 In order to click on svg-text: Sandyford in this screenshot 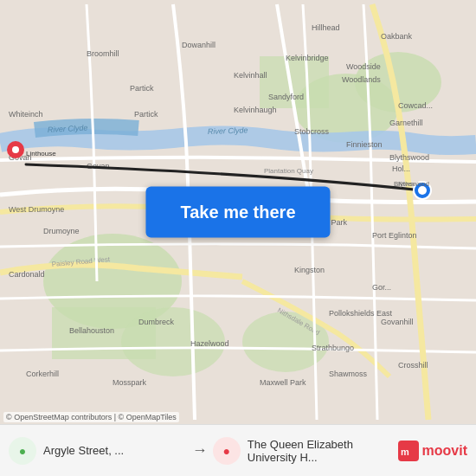, I will do `click(286, 97)`.